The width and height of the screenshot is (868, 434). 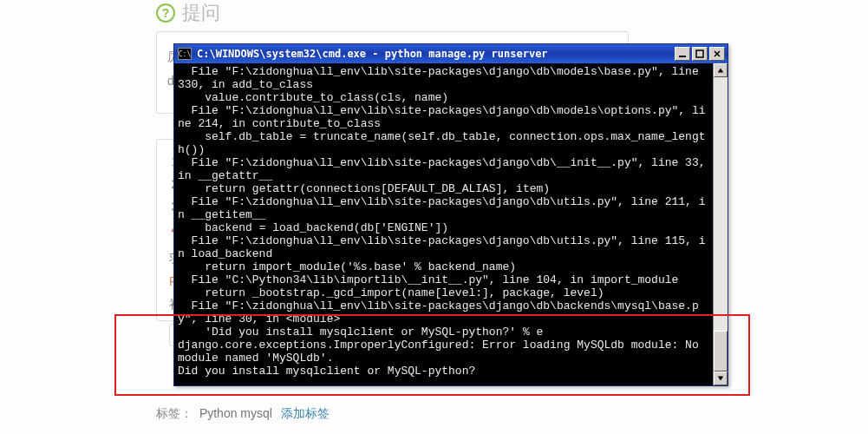 What do you see at coordinates (700, 54) in the screenshot?
I see `maximize-button` at bounding box center [700, 54].